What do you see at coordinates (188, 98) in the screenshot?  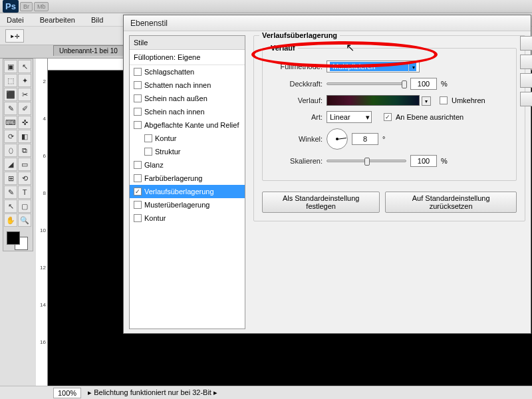 I see `style-item: Schein nach außen` at bounding box center [188, 98].